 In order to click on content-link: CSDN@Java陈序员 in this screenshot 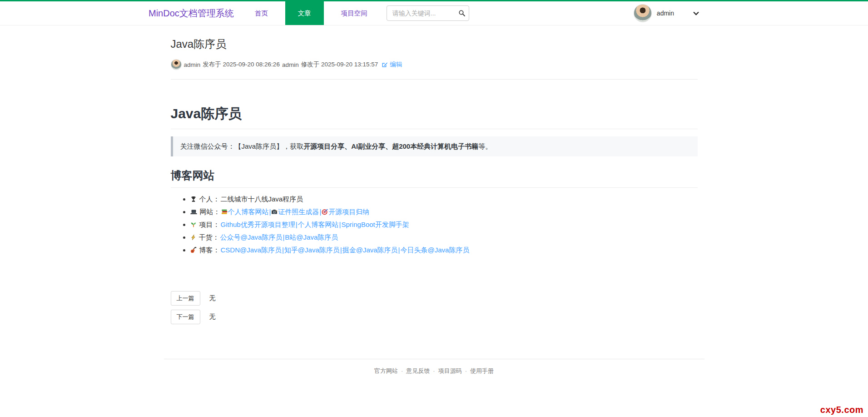, I will do `click(251, 250)`.